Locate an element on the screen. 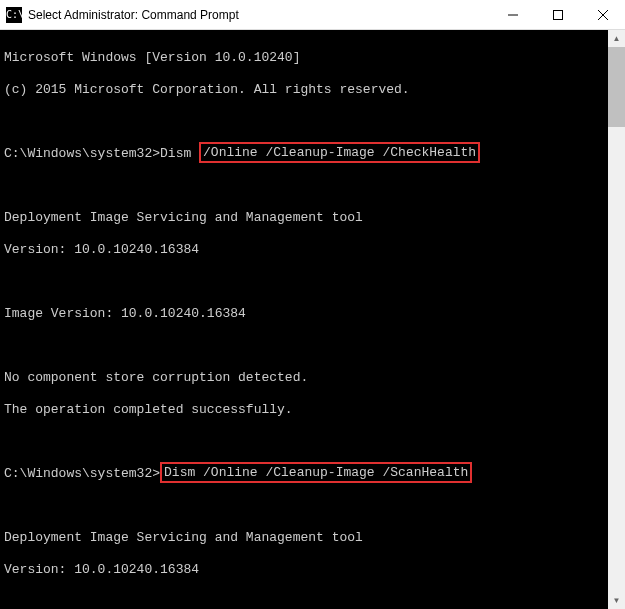 The width and height of the screenshot is (625, 609). output-line: The operation completed successfully. is located at coordinates (304, 410).